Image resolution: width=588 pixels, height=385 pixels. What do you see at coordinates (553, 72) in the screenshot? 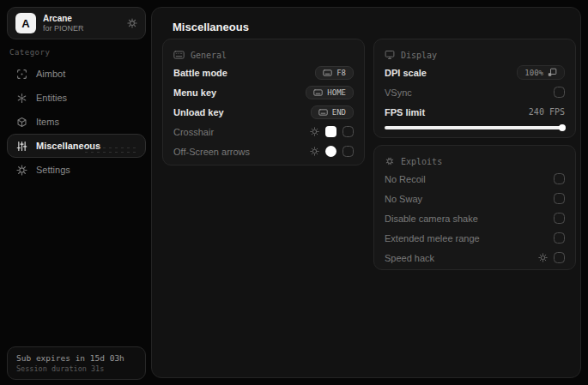
I see `scale-icon` at bounding box center [553, 72].